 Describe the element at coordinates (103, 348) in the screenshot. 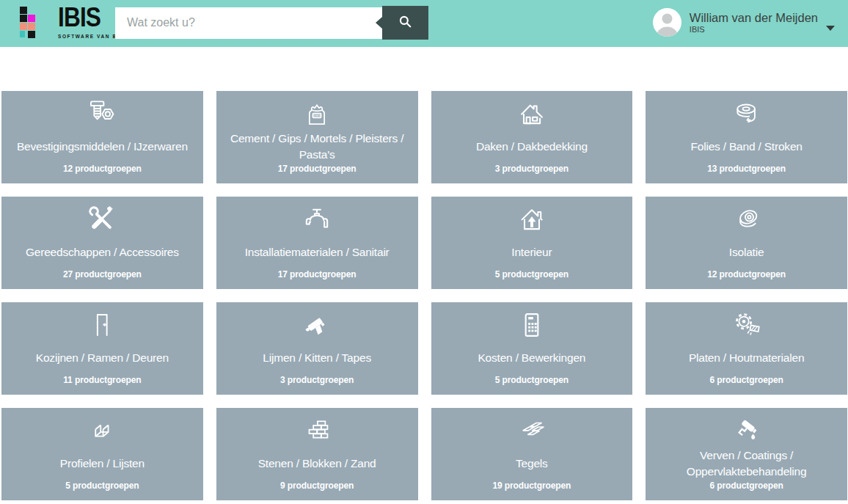

I see `category-tile: Kozijnen / Ramen / Deuren 11 productgroe…` at that location.